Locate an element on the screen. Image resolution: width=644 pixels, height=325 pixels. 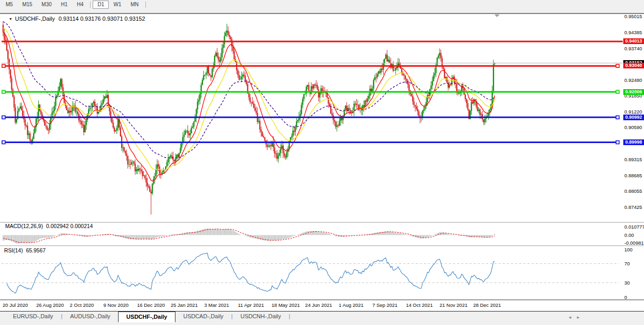
tab-scroll-left-icon: ◄ is located at coordinates (570, 317).